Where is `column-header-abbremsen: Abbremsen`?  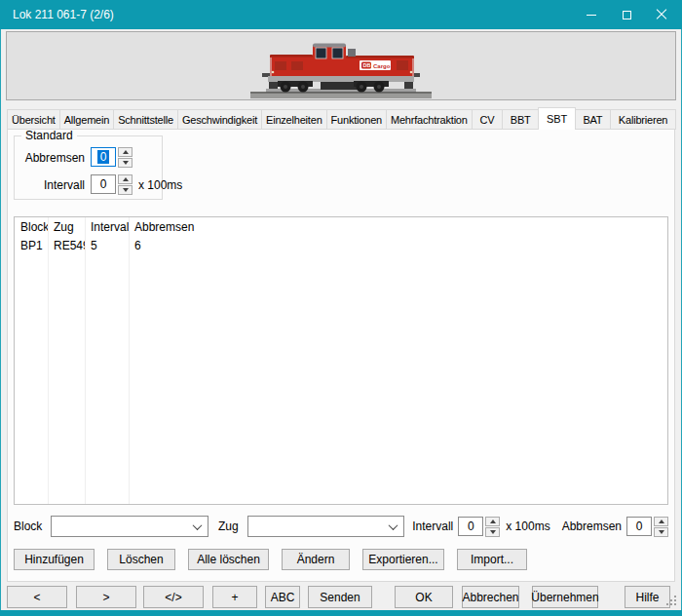 column-header-abbremsen: Abbremsen is located at coordinates (398, 227).